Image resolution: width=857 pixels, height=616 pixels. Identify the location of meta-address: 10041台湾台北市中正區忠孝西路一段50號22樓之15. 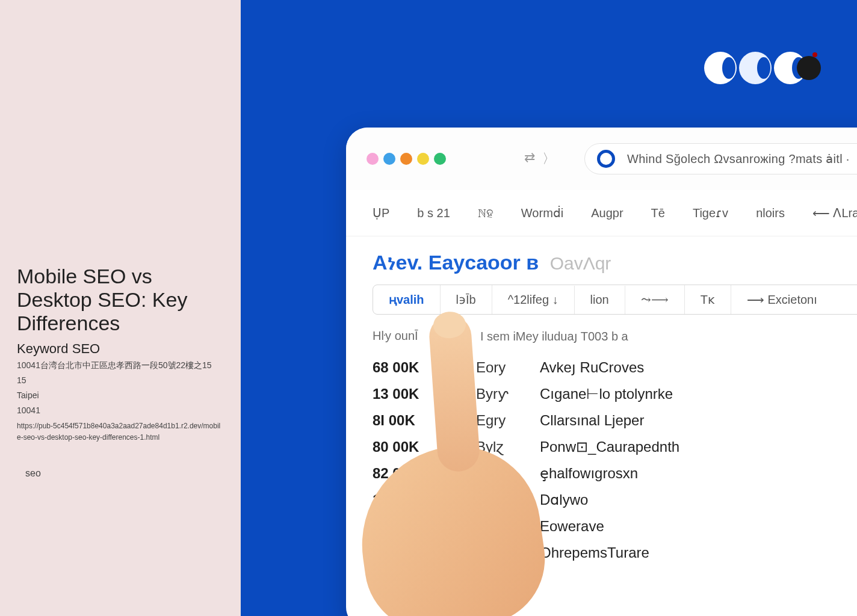
(120, 366).